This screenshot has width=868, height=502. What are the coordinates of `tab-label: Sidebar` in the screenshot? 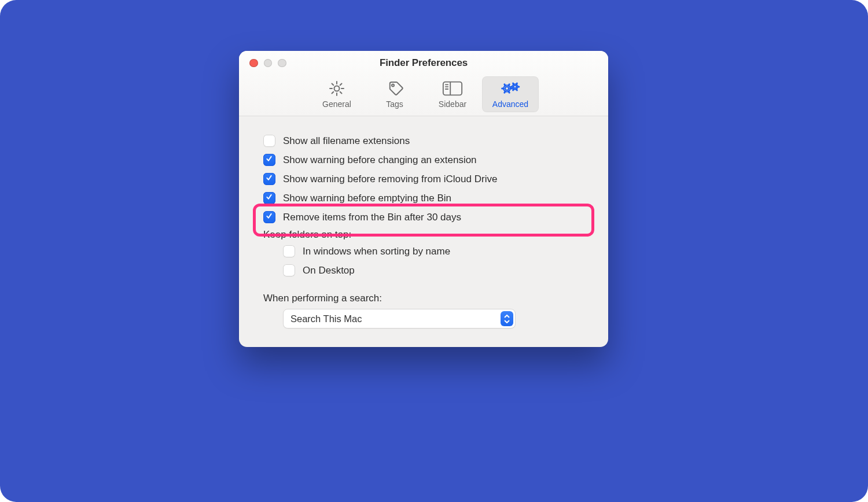 It's located at (453, 104).